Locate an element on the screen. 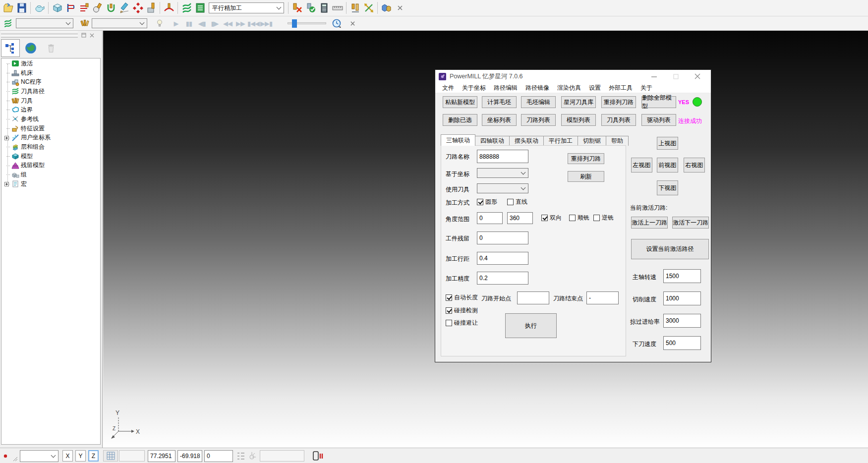  execute-button: 执行 is located at coordinates (531, 326).